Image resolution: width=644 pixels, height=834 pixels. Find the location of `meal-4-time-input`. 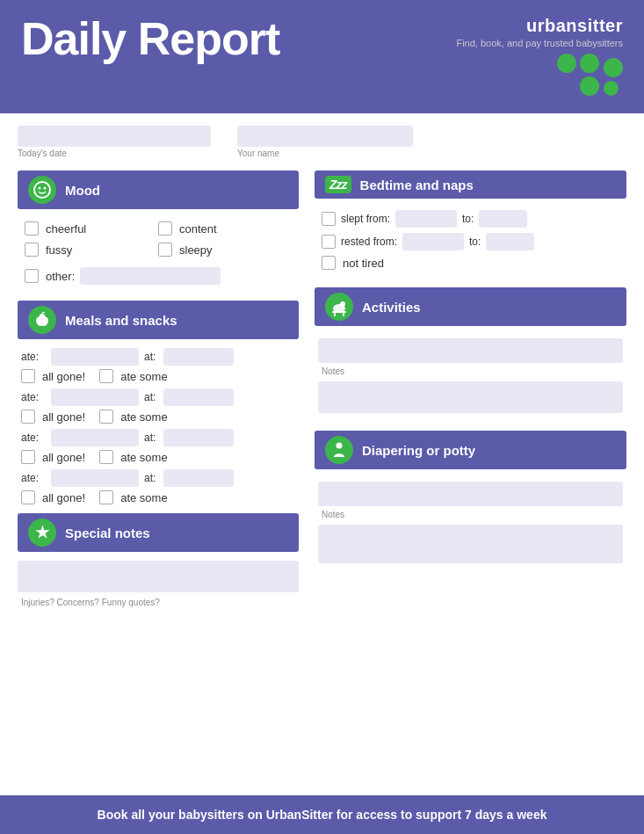

meal-4-time-input is located at coordinates (199, 478).